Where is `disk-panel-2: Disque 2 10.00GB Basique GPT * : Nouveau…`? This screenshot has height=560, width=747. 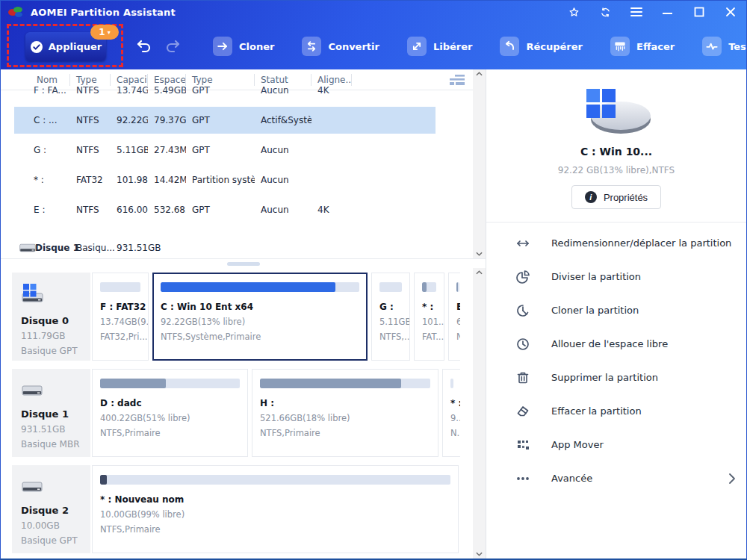 disk-panel-2: Disque 2 10.00GB Basique GPT * : Nouveau… is located at coordinates (236, 509).